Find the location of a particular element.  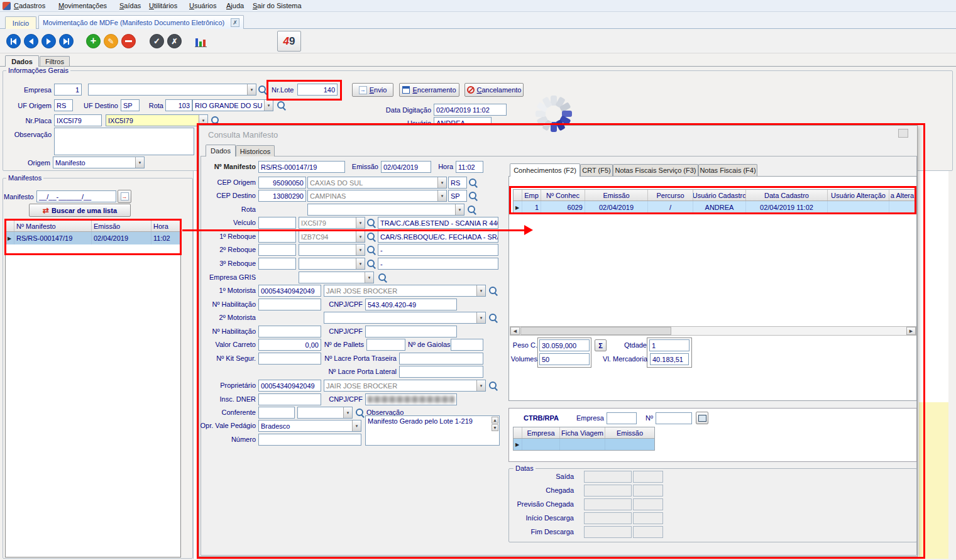

tab-nf: Notas Fiscais (F4) is located at coordinates (728, 170).